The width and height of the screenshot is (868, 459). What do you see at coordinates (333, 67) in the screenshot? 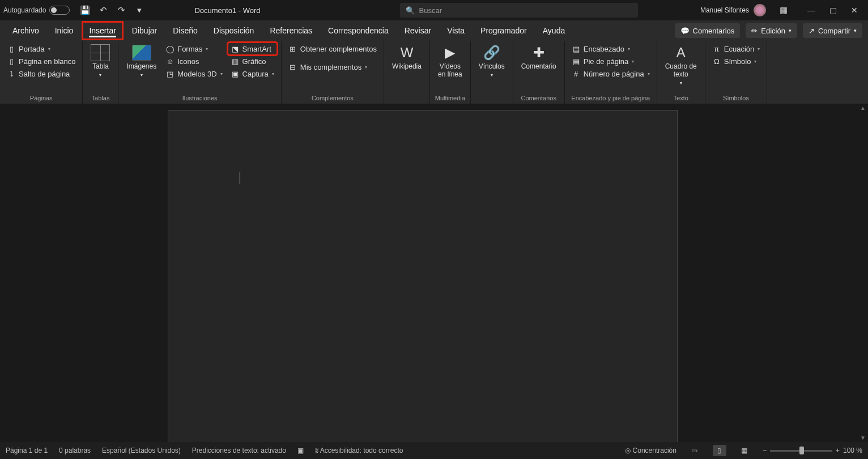
I see `mis-complementos-button: ⊟Mis complementos▾` at bounding box center [333, 67].